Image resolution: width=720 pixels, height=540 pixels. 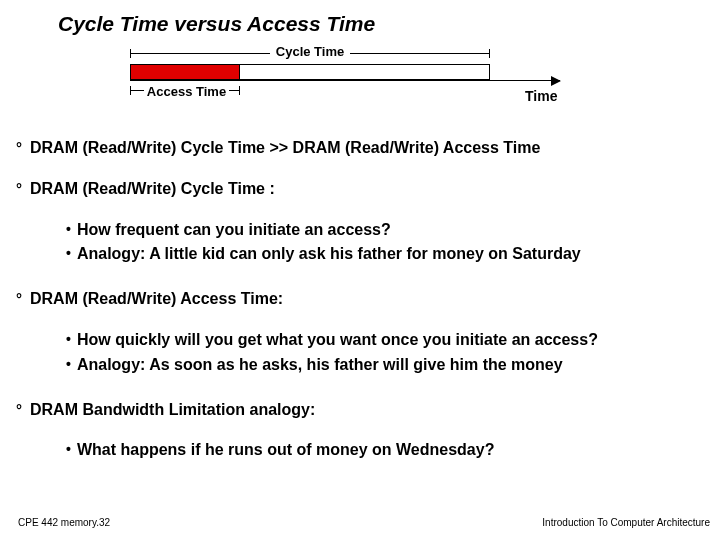 What do you see at coordinates (394, 366) in the screenshot?
I see `sub-bullet-text: Analogy: As soon as he asks, his father …` at bounding box center [394, 366].